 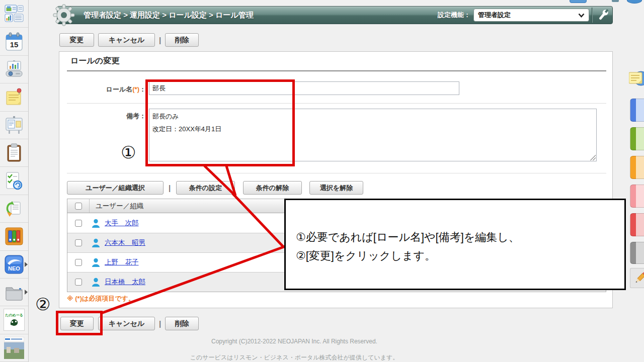 What do you see at coordinates (637, 225) in the screenshot?
I see `sticky-tab-red` at bounding box center [637, 225].